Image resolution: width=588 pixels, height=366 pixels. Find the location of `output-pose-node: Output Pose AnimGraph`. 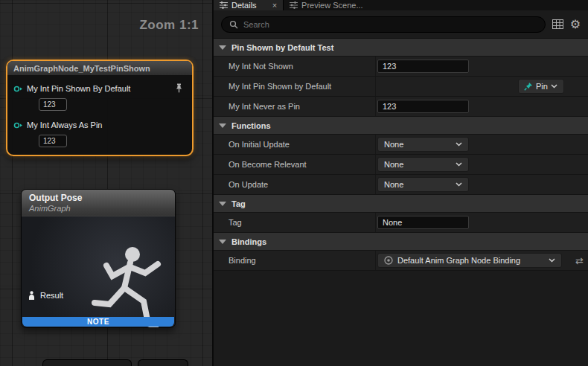

output-pose-node: Output Pose AnimGraph is located at coordinates (98, 259).